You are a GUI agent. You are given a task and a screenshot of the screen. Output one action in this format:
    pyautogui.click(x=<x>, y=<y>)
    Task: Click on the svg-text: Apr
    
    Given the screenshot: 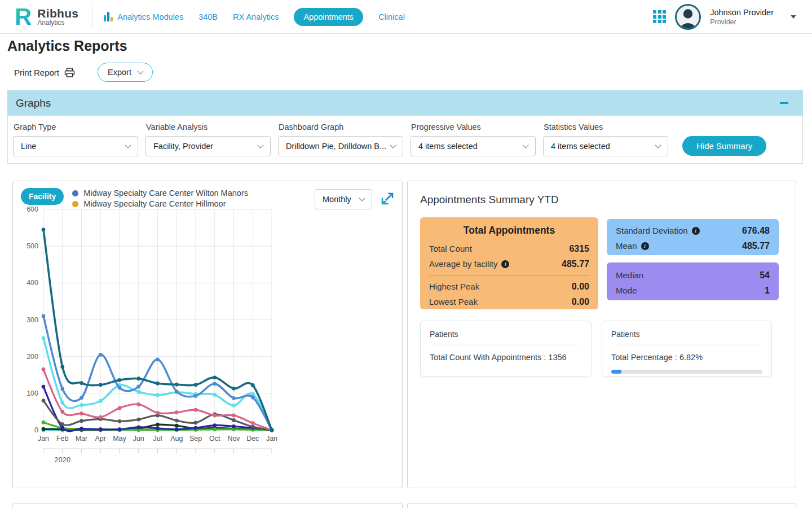 What is the action you would take?
    pyautogui.click(x=100, y=439)
    